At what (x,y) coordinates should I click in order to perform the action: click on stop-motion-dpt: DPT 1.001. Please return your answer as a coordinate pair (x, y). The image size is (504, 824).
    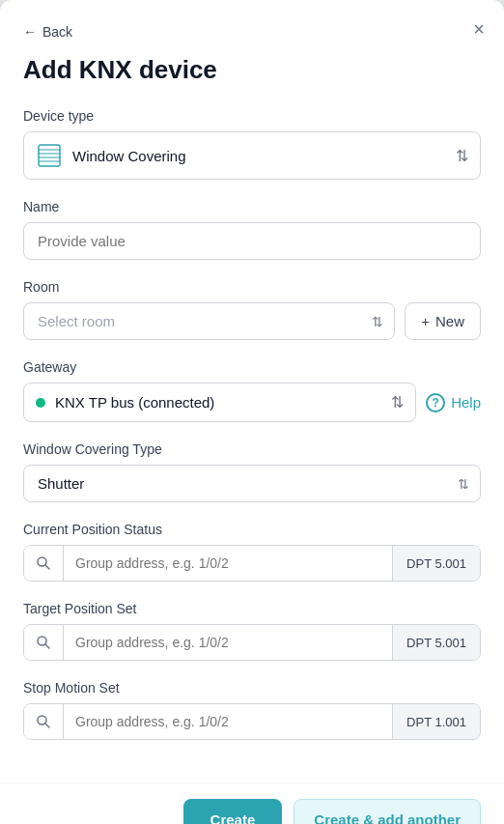
    Looking at the image, I should click on (436, 722).